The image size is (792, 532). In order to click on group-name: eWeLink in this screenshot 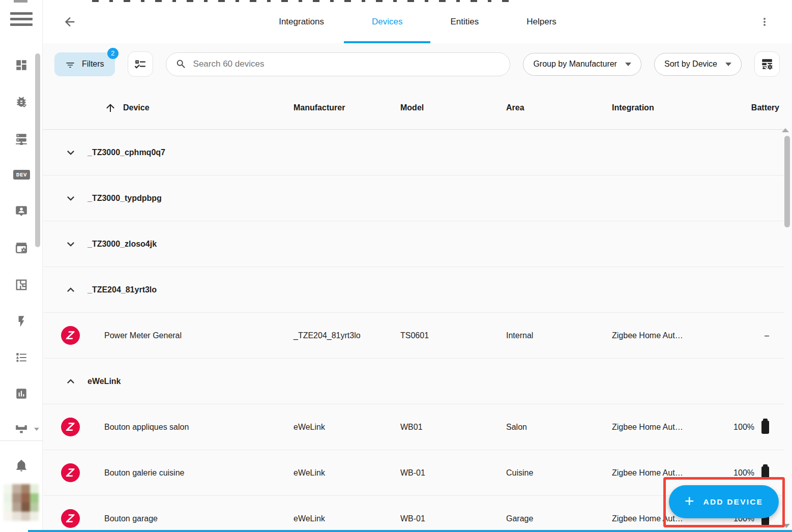, I will do `click(104, 381)`.